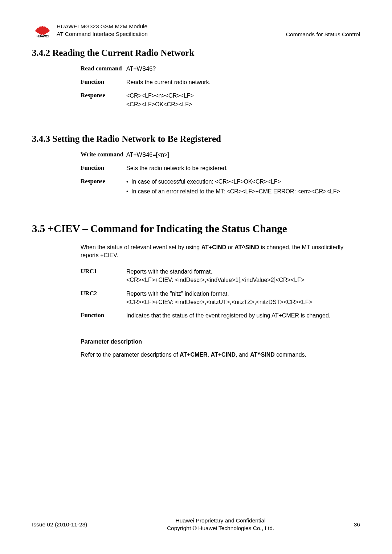 The height and width of the screenshot is (554, 392). I want to click on response-line-1: <CR><LF><n><CR><LF>, so click(243, 96).